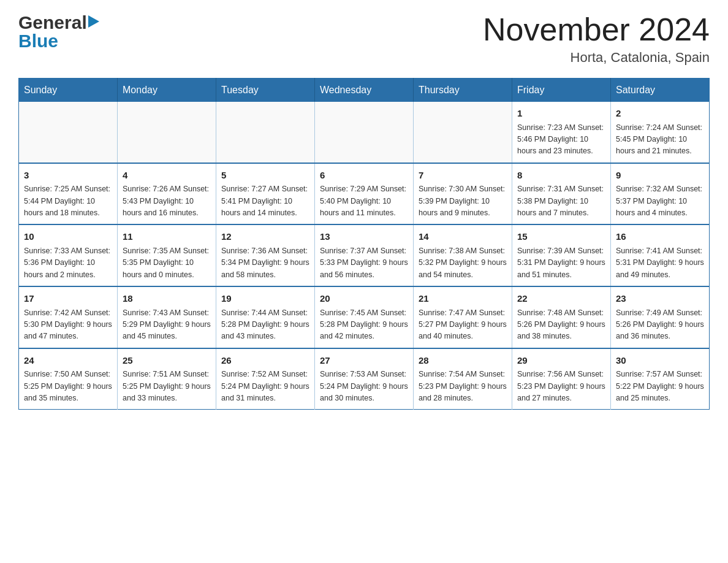 This screenshot has height=563, width=728. I want to click on day-info: Sunrise: 7:57 AM Sunset: 5:22 PM Dayligh…, so click(660, 386).